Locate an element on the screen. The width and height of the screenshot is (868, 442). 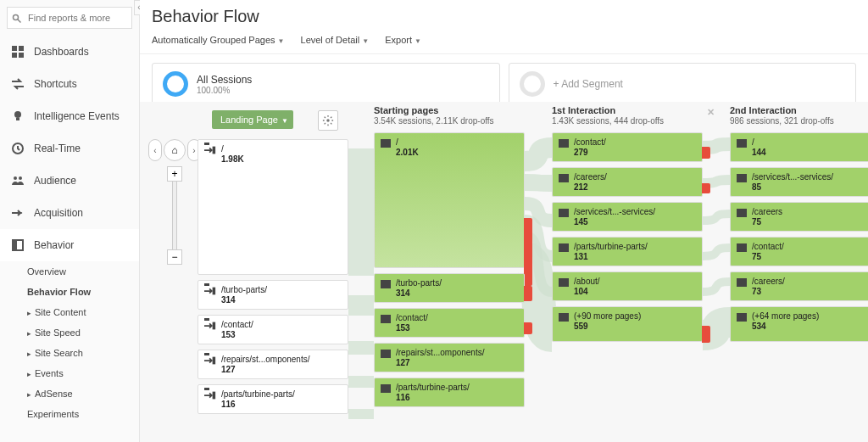
page-title: Behavior Flow is located at coordinates (504, 15).